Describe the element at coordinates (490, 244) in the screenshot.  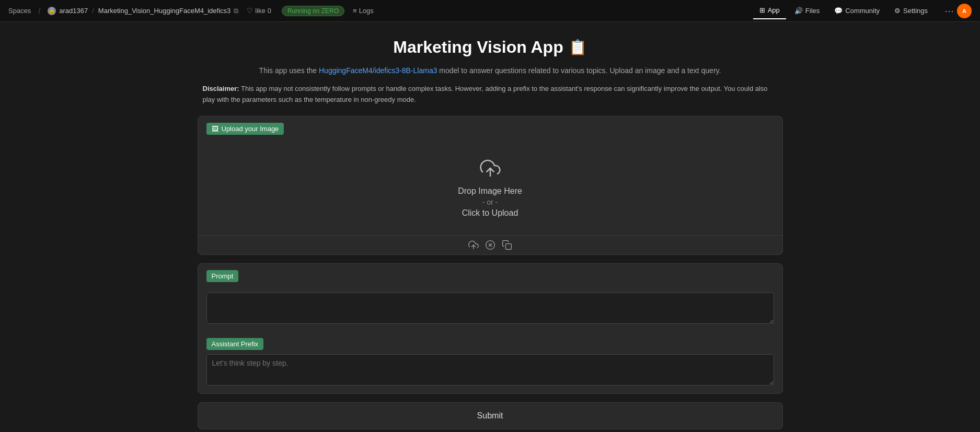
I see `upload-toolbar` at that location.